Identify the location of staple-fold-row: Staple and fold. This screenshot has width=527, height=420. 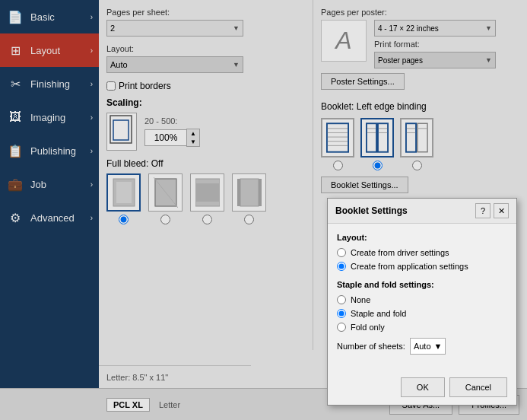
(422, 313).